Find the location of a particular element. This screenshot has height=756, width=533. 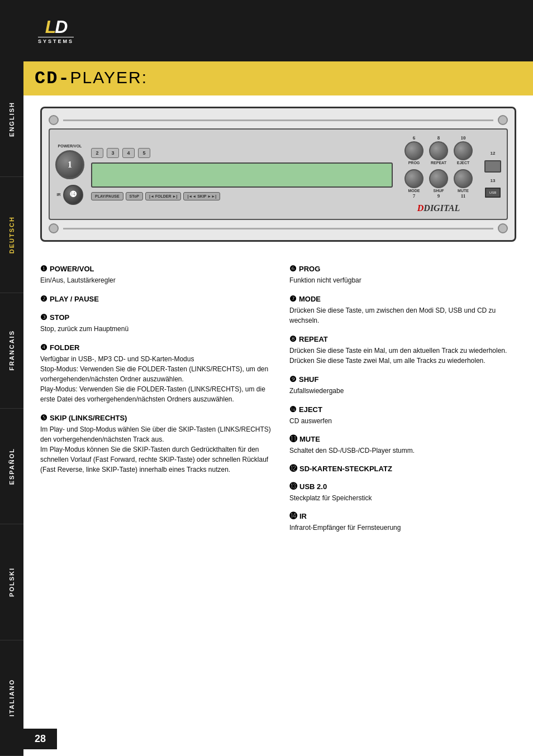

ir-button: ⓮ is located at coordinates (73, 195).